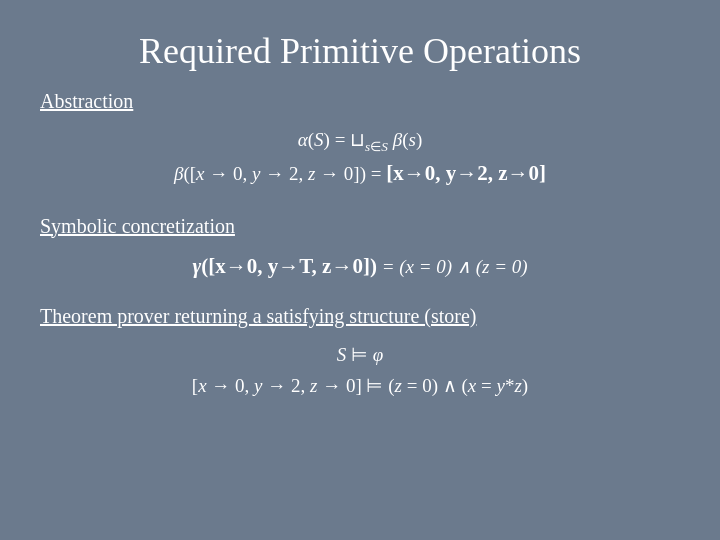  I want to click on theorem-header: Theorem prover returning a satisfying st…, so click(360, 316).